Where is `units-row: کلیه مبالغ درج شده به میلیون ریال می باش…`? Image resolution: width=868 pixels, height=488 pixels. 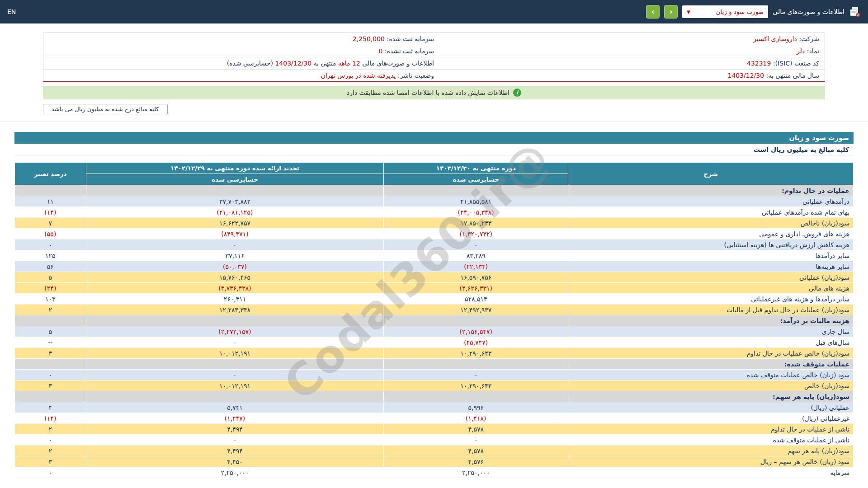 units-row: کلیه مبالغ درج شده به میلیون ریال می باش… is located at coordinates (434, 109).